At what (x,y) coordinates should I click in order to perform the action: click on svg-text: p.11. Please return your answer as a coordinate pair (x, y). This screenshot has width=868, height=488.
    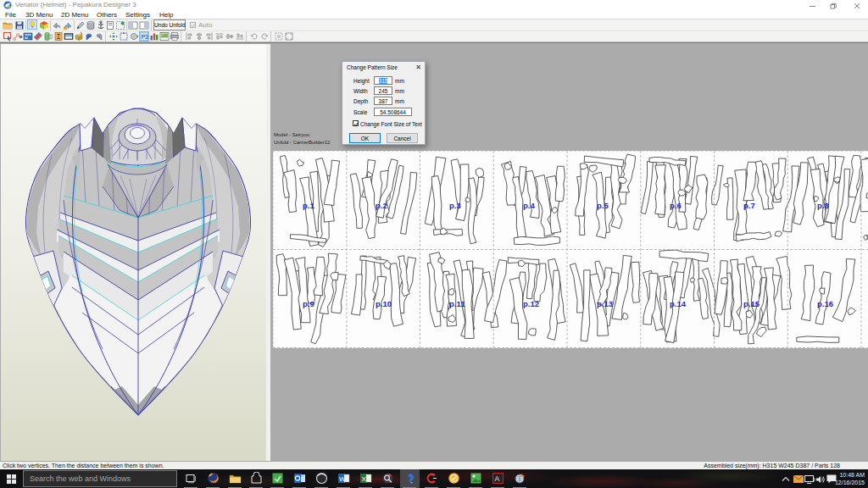
    Looking at the image, I should click on (458, 303).